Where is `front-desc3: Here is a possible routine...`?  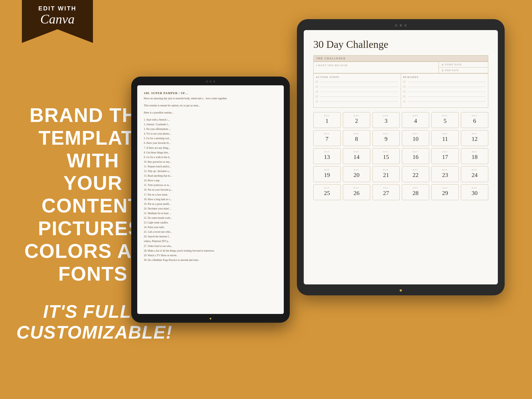 front-desc3: Here is a possible routine... is located at coordinates (211, 113).